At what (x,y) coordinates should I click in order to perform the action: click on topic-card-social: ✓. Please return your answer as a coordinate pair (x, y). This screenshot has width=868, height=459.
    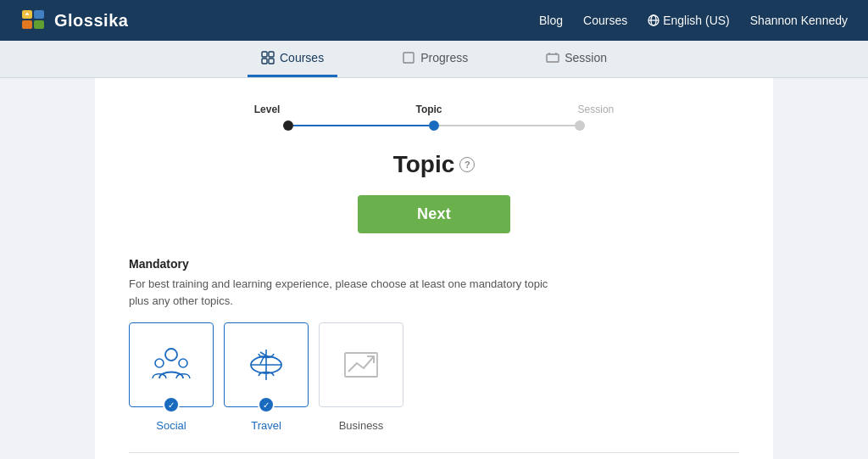
    Looking at the image, I should click on (171, 365).